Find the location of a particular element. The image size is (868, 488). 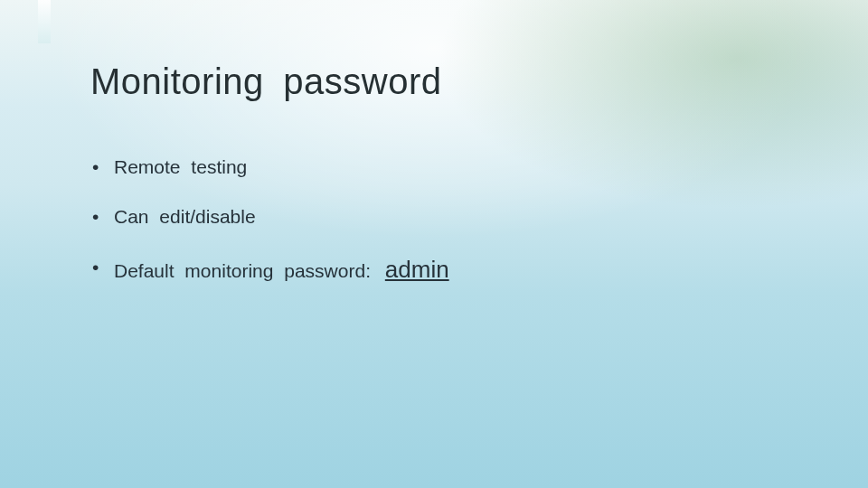

slide-title: Monitoring password is located at coordinates (443, 81).